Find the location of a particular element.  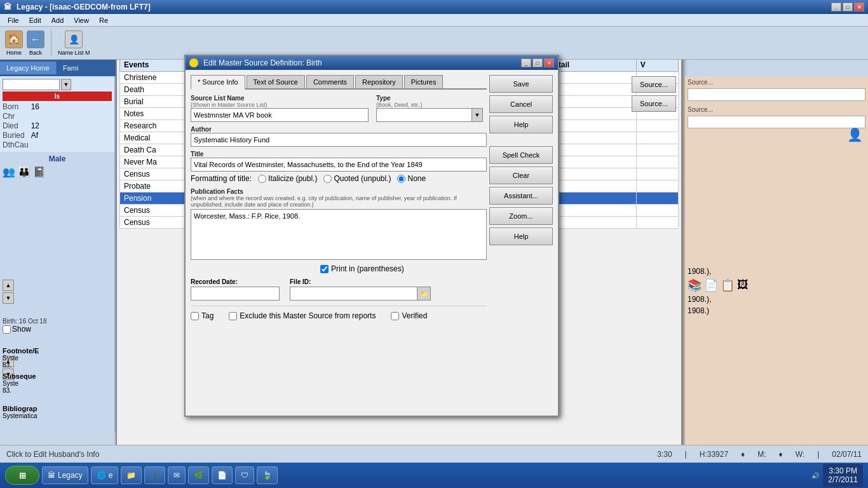

nav-down: ▼ is located at coordinates (8, 298).